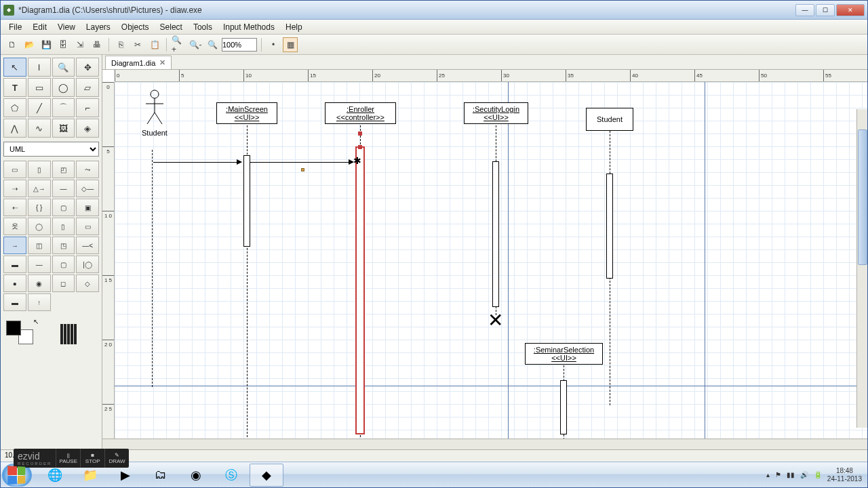  I want to click on save-as-button: 🗄, so click(63, 45).